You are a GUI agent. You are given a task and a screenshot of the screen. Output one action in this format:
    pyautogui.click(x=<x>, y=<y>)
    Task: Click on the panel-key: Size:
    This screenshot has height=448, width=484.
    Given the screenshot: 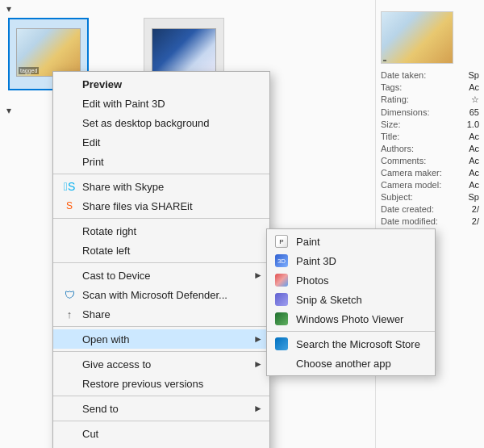 What is the action you would take?
    pyautogui.click(x=405, y=124)
    